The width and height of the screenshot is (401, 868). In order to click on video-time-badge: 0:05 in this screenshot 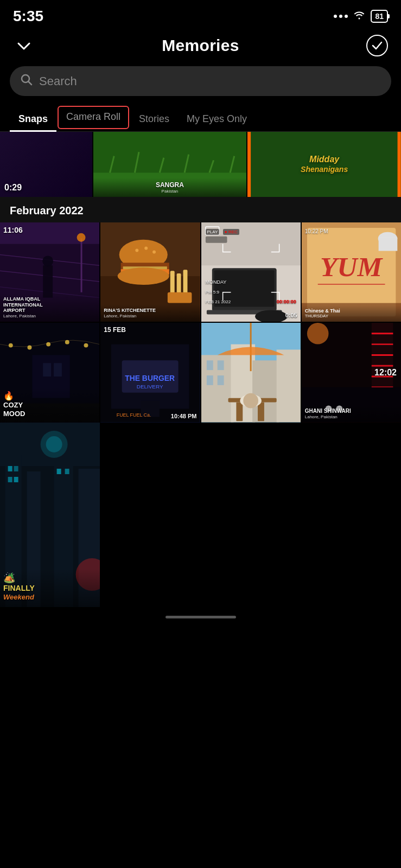, I will do `click(291, 315)`.